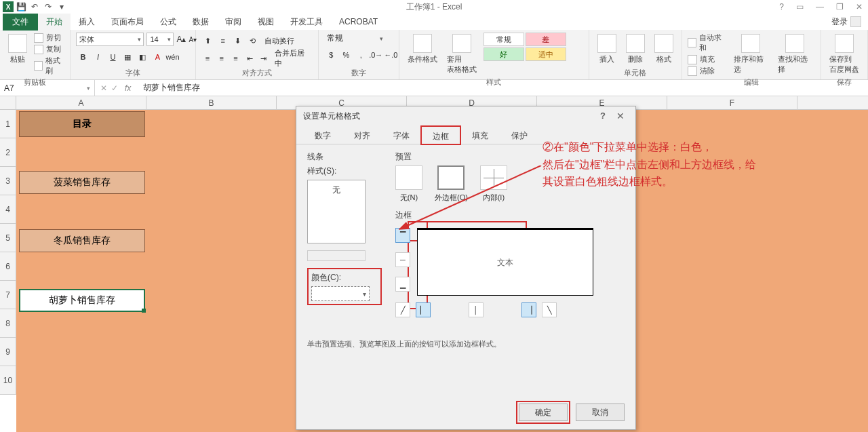 This screenshot has width=868, height=432. What do you see at coordinates (340, 294) in the screenshot?
I see `border-color-combo` at bounding box center [340, 294].